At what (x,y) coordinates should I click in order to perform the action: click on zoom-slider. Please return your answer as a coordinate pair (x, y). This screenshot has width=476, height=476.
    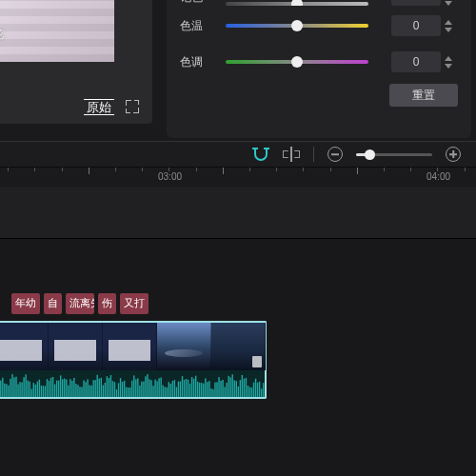
    Looking at the image, I should click on (394, 154).